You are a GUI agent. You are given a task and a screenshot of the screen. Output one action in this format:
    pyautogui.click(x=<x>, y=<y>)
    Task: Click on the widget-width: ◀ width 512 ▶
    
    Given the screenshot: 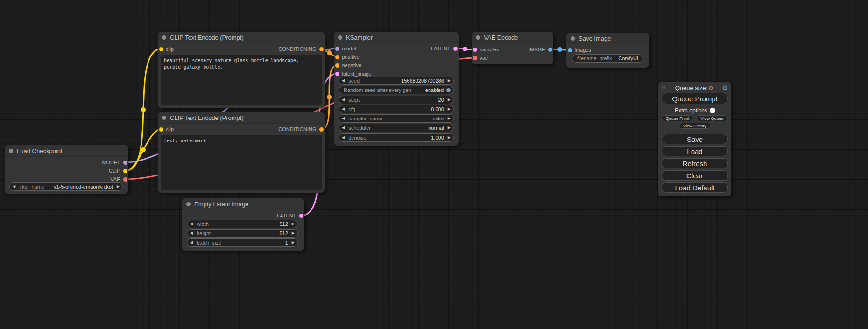 What is the action you would take?
    pyautogui.click(x=242, y=224)
    